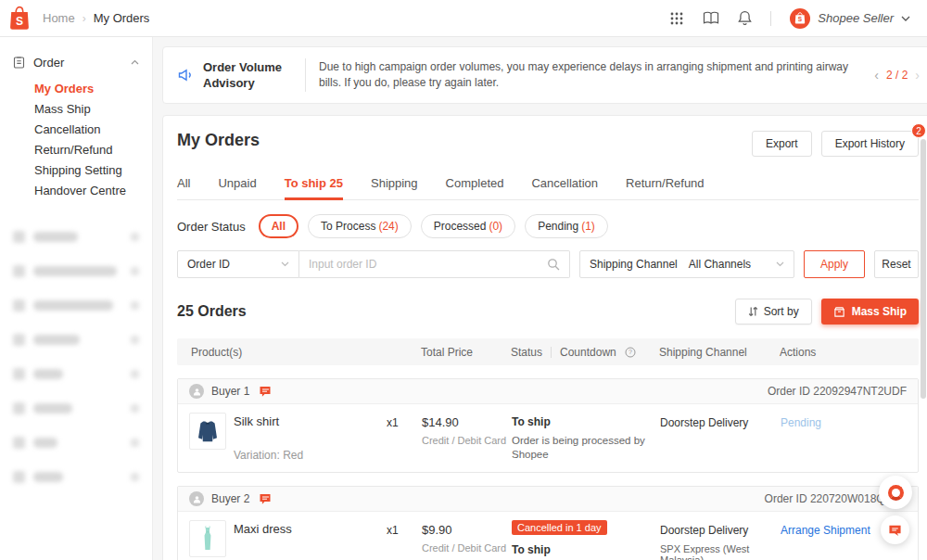 The height and width of the screenshot is (560, 927). What do you see at coordinates (745, 19) in the screenshot?
I see `notification-bell-icon` at bounding box center [745, 19].